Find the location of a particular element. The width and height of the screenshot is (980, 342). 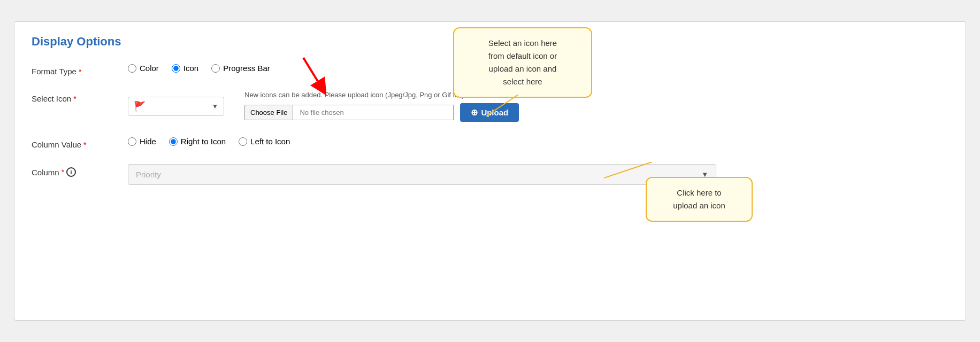

file-name-display: No file chosen is located at coordinates (373, 112).